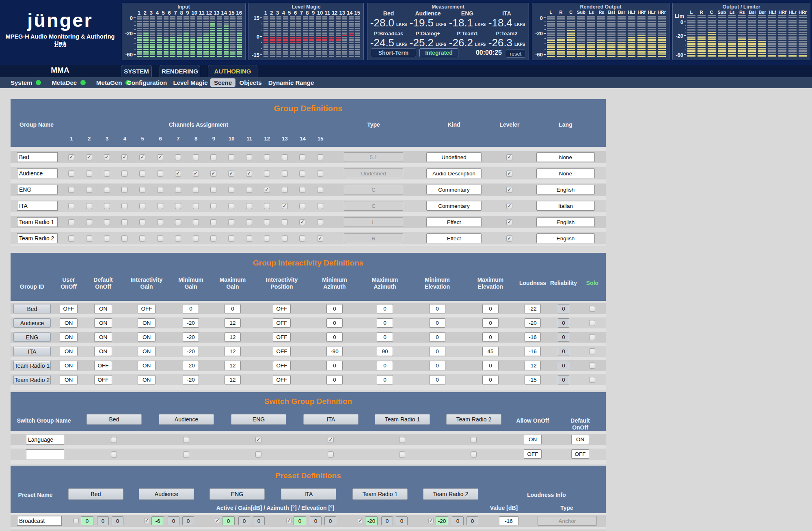 The image size is (812, 531). I want to click on switch-group-name-input, so click(45, 440).